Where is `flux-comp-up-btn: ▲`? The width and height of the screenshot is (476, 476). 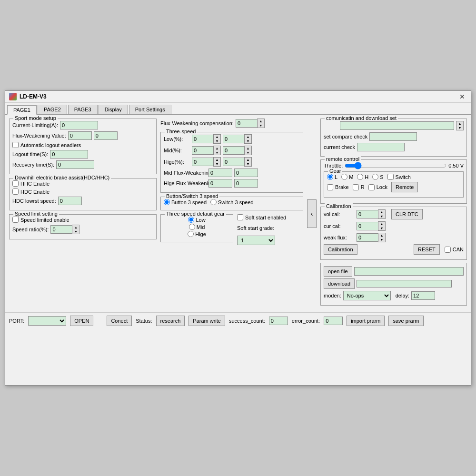
flux-comp-up-btn: ▲ is located at coordinates (261, 121).